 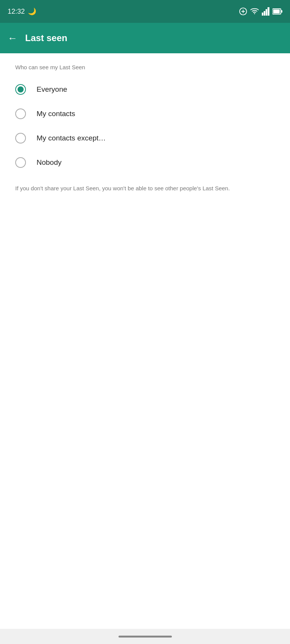 I want to click on page-title: Last seen, so click(x=46, y=38).